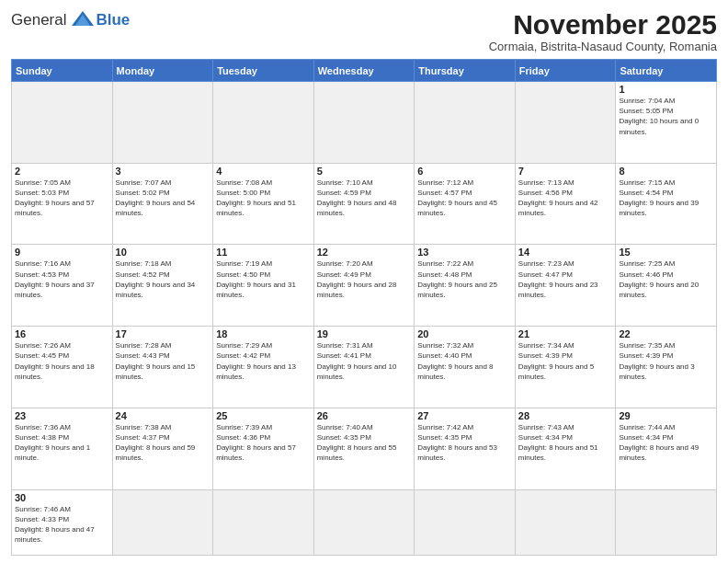  I want to click on day-number: 18, so click(263, 334).